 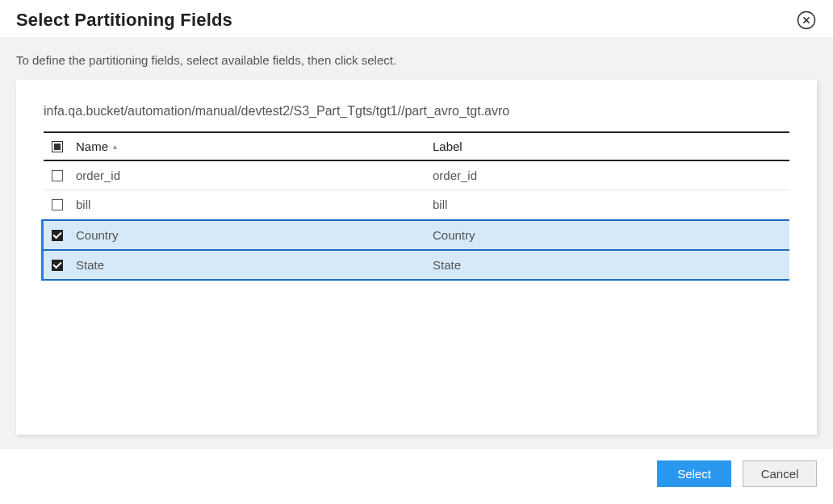 I want to click on table-row: Country Country, so click(x=415, y=235).